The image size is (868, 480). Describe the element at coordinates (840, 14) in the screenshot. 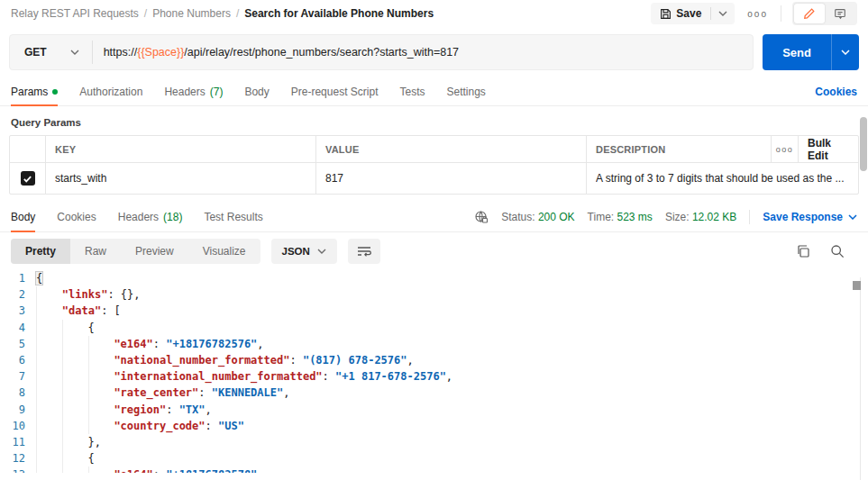

I see `comments-button` at that location.